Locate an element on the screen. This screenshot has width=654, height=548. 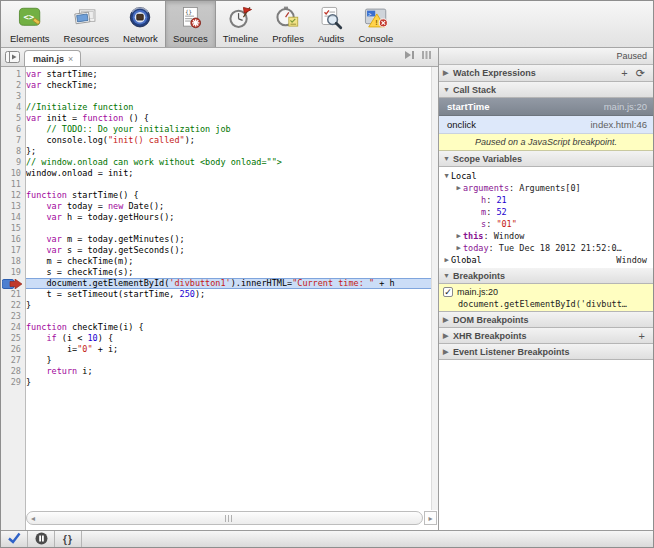
gutter-line-number: 25 is located at coordinates (13, 338).